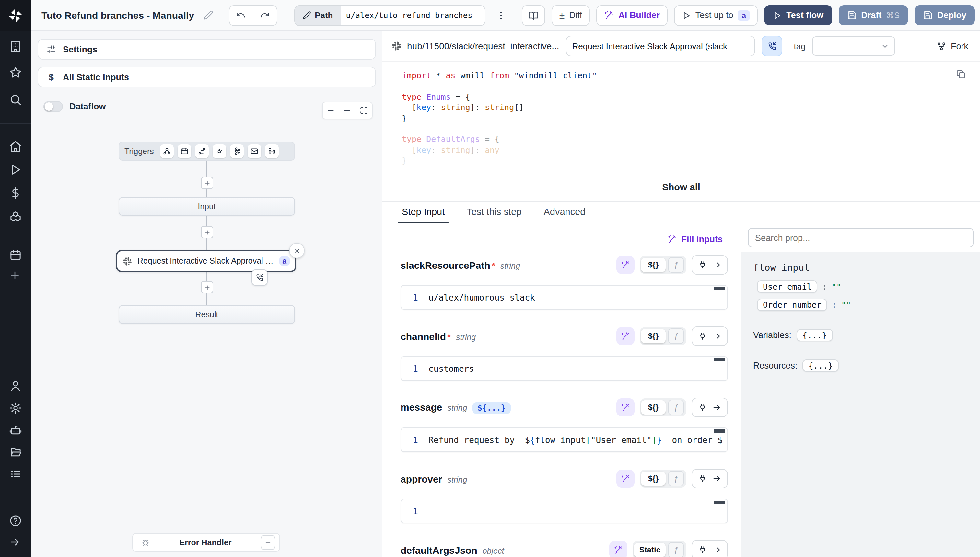 Image resolution: width=980 pixels, height=557 pixels. I want to click on resources-boxes-icon, so click(16, 217).